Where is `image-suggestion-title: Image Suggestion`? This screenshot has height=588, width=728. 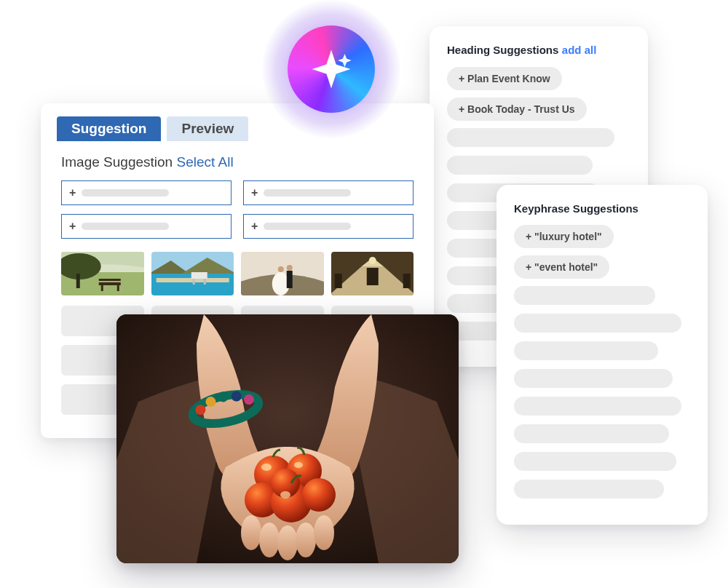 image-suggestion-title: Image Suggestion is located at coordinates (116, 162).